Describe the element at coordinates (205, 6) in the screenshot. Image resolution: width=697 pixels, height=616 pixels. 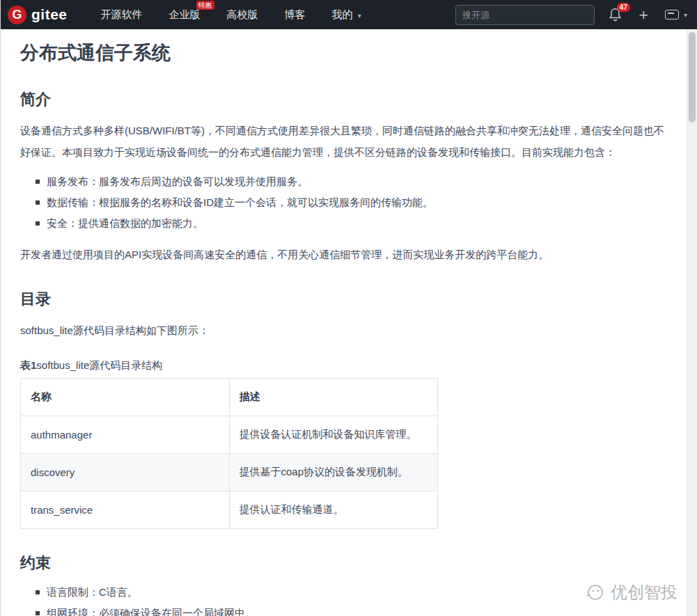
I see `promo-badge: 特惠` at that location.